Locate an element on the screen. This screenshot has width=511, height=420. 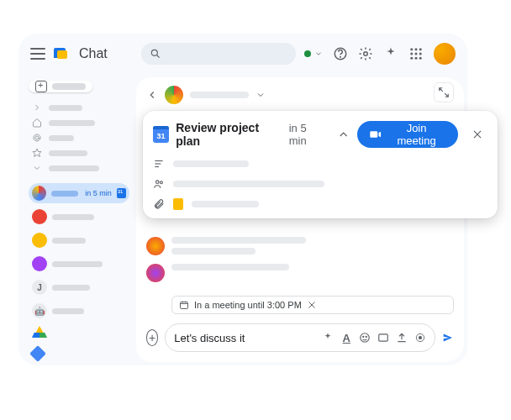
status-chip: In a meeting until 3:00 PM is located at coordinates (313, 305).